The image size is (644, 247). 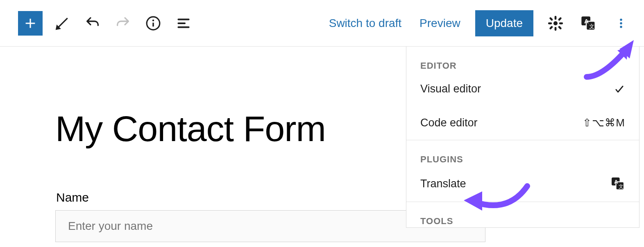 I want to click on list-outline-icon, so click(x=184, y=23).